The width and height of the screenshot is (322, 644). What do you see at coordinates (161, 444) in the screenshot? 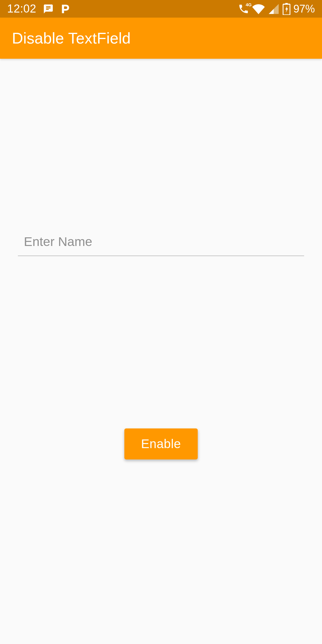
I see `enable-button: Enable` at bounding box center [161, 444].